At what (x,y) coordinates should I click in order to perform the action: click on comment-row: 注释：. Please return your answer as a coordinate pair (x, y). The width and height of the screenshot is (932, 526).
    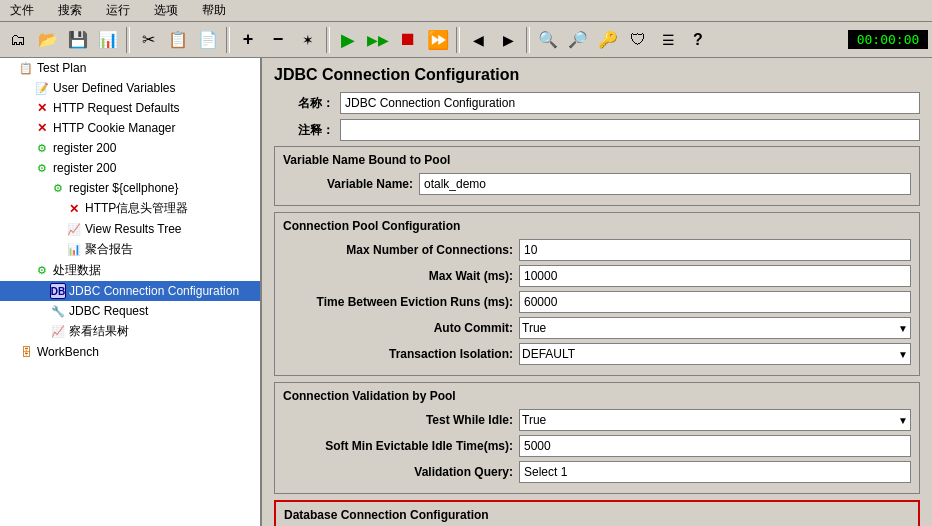
    Looking at the image, I should click on (597, 130).